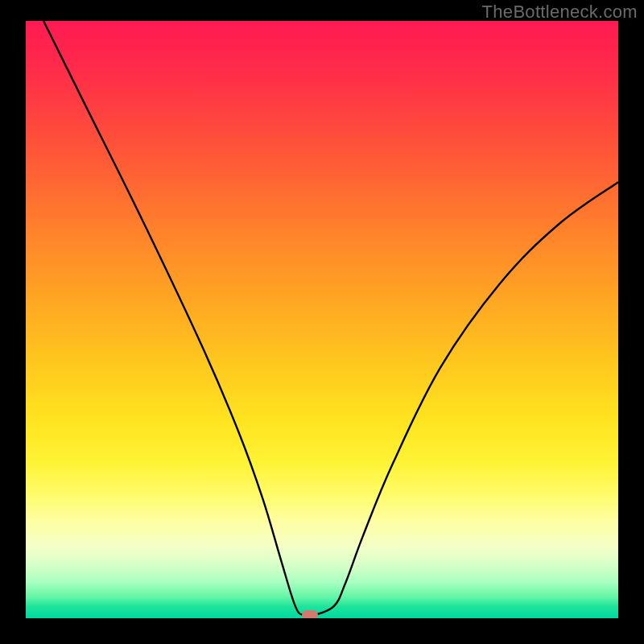 This screenshot has width=644, height=644. I want to click on optimal-point-marker, so click(310, 614).